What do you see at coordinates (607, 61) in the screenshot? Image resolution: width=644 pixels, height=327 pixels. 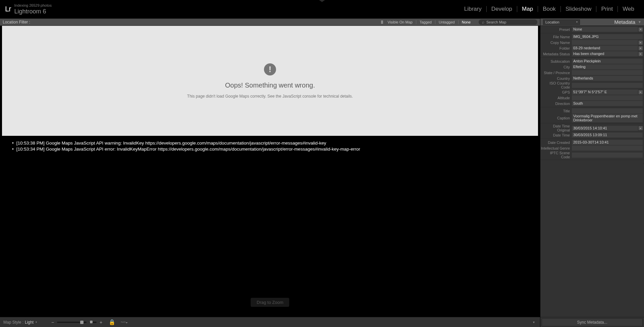 I see `metadata-value: Anton Pieckplein` at bounding box center [607, 61].